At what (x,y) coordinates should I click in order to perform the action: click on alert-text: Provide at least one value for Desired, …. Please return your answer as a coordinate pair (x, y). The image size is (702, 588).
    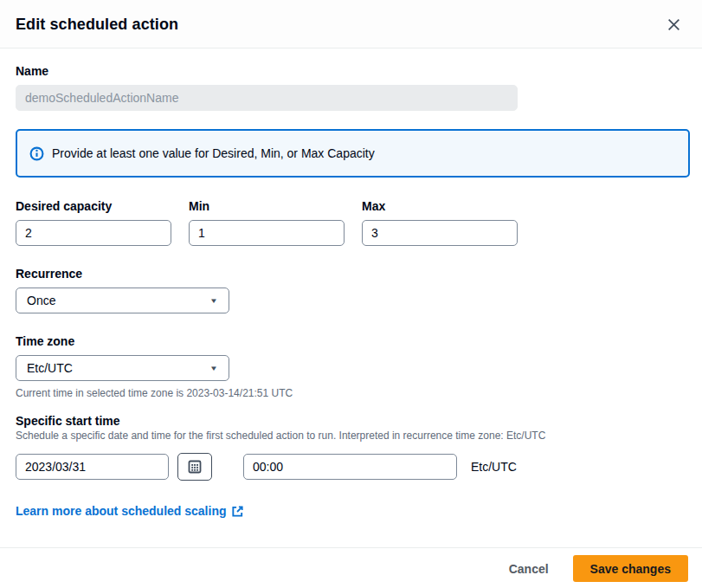
    Looking at the image, I should click on (213, 153).